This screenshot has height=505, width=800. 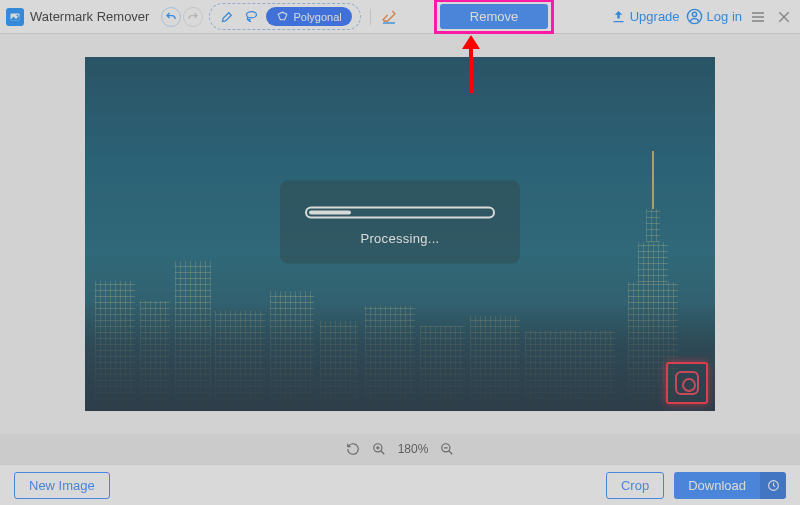 What do you see at coordinates (62, 486) in the screenshot?
I see `new-image-button: New Image` at bounding box center [62, 486].